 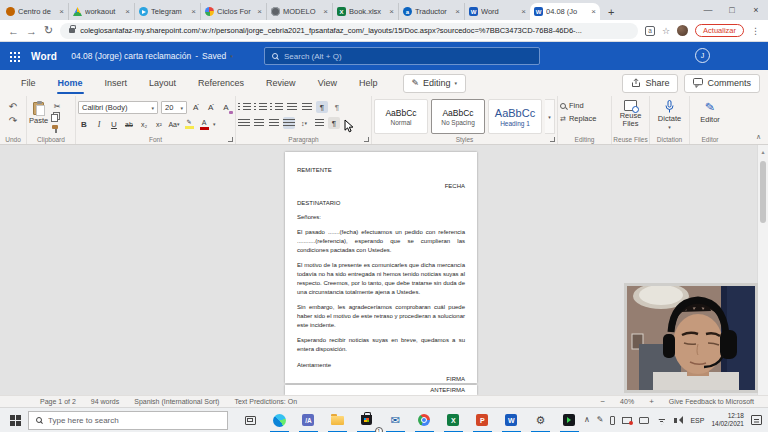 I want to click on reload-icon: ↻, so click(x=48, y=30).